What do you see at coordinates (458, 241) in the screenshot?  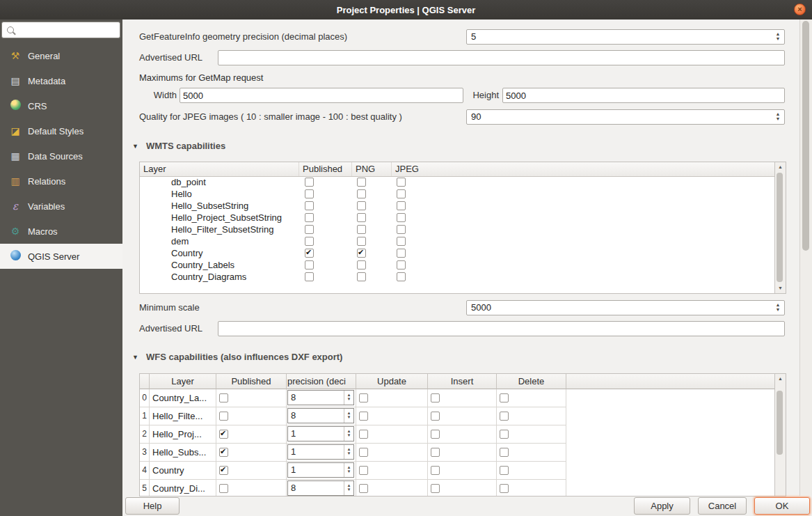 I see `table-row: dem` at bounding box center [458, 241].